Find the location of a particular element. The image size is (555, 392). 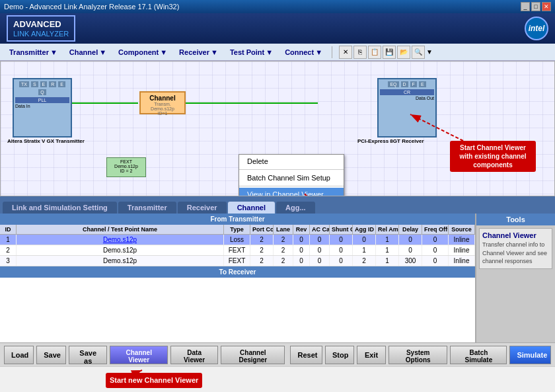

cell-freq-2: 0 is located at coordinates (435, 250).